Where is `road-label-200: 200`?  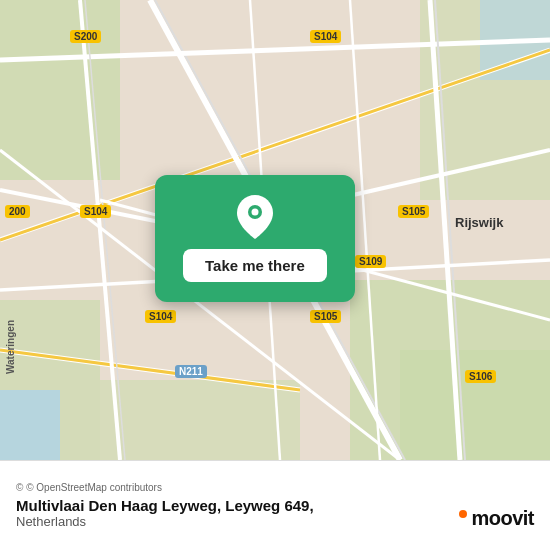 road-label-200: 200 is located at coordinates (18, 212).